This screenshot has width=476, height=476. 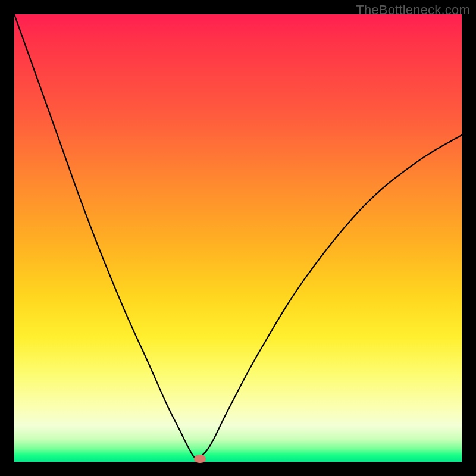 I want to click on optimum-marker, so click(x=200, y=459).